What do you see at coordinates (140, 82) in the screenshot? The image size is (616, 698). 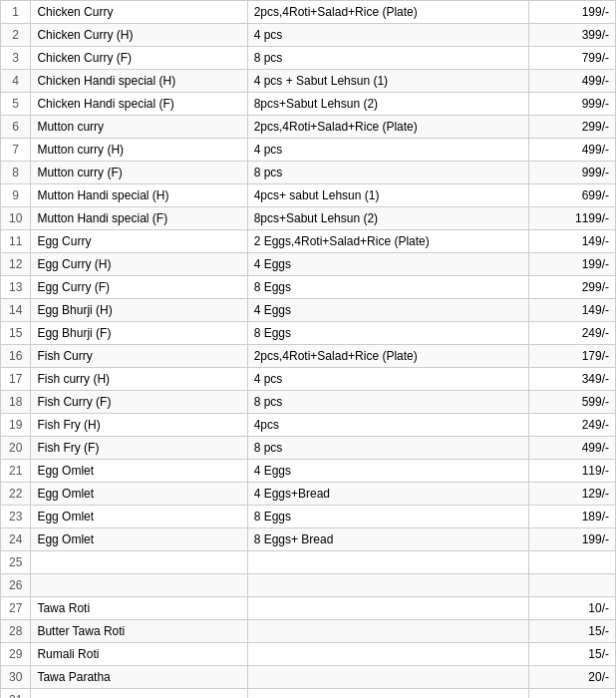 I see `item-name: Chicken Handi special (H)` at bounding box center [140, 82].